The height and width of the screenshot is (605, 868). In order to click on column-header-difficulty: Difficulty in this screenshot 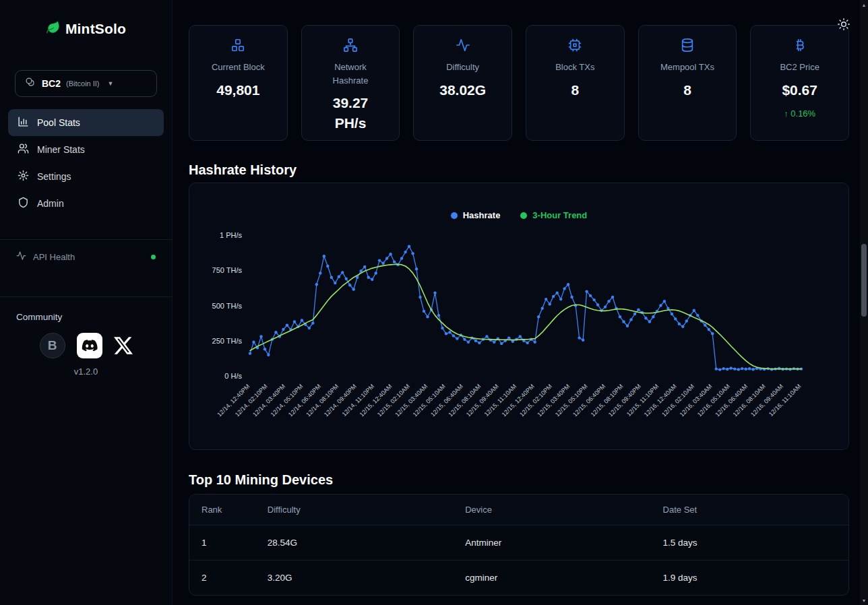, I will do `click(354, 510)`.